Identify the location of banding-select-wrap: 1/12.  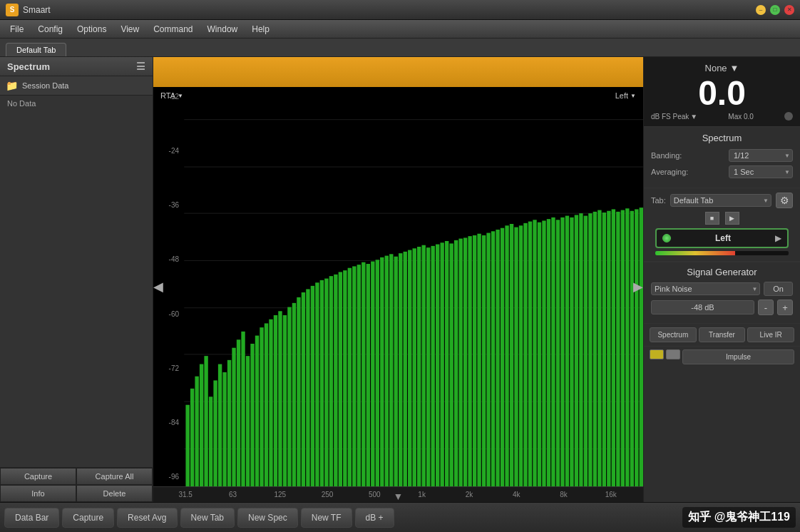
(761, 155).